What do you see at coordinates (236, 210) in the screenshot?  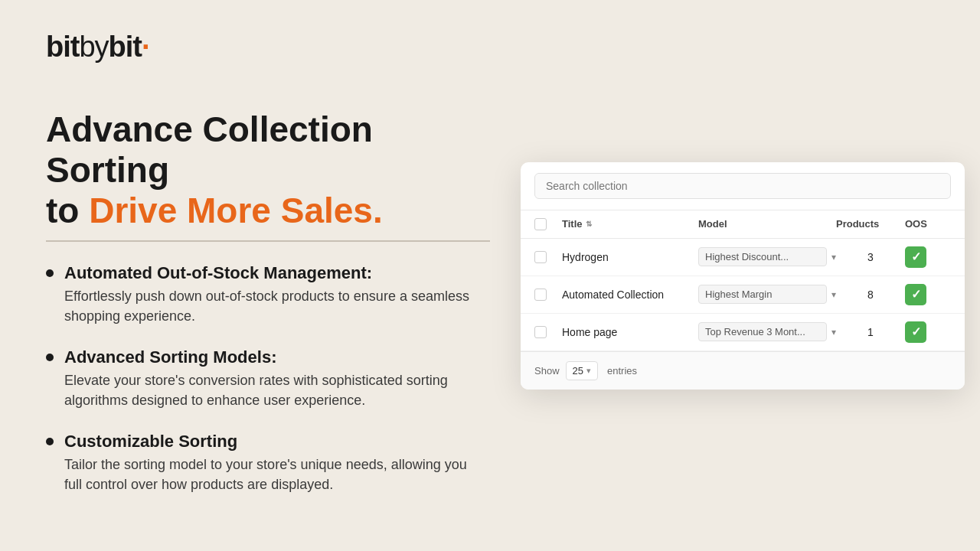 I see `headline-line2-orange: Drive More Sales.` at bounding box center [236, 210].